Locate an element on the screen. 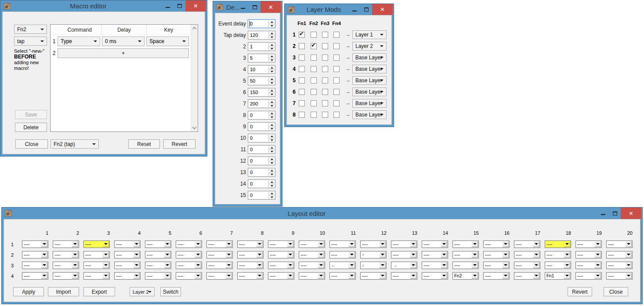 This screenshot has width=644, height=306. fn-checkbox: ✔ is located at coordinates (302, 35).